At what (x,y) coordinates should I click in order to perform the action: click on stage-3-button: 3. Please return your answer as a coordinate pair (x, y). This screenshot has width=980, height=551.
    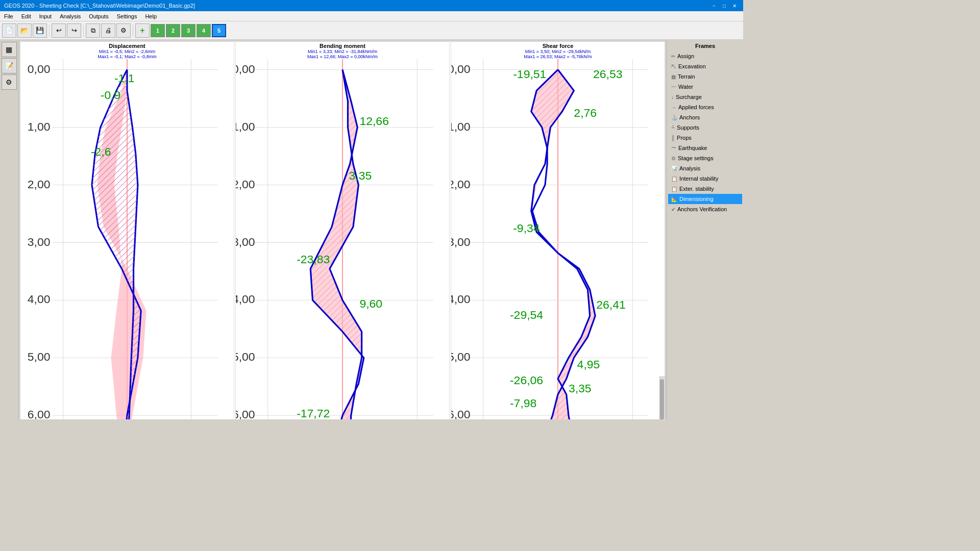
    Looking at the image, I should click on (188, 31).